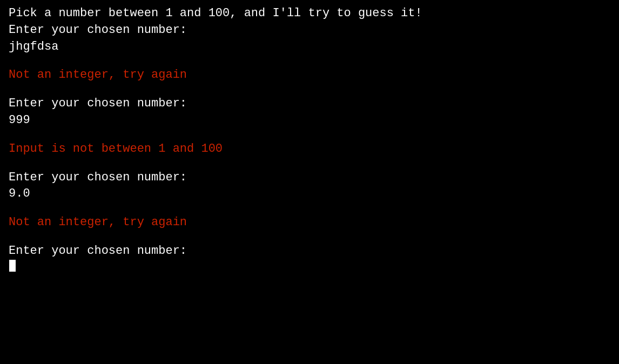  Describe the element at coordinates (309, 194) in the screenshot. I see `user-input-3: 9.0` at that location.